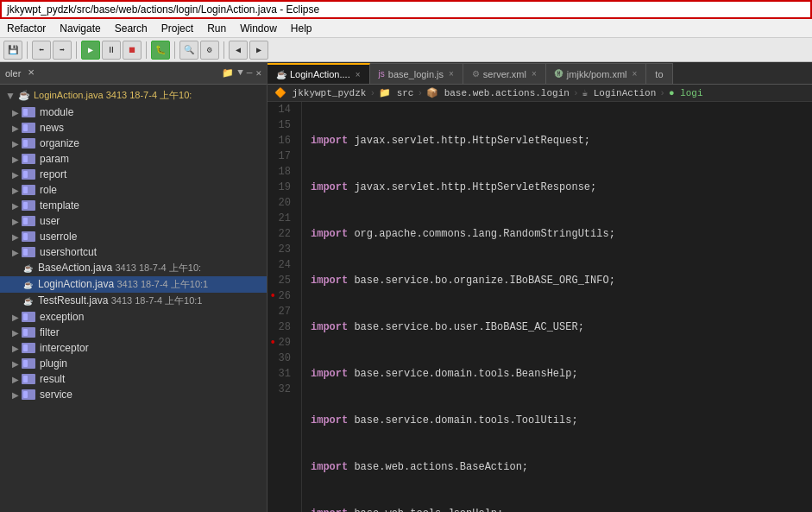  I want to click on tree-item-user: ▶ user, so click(133, 221).